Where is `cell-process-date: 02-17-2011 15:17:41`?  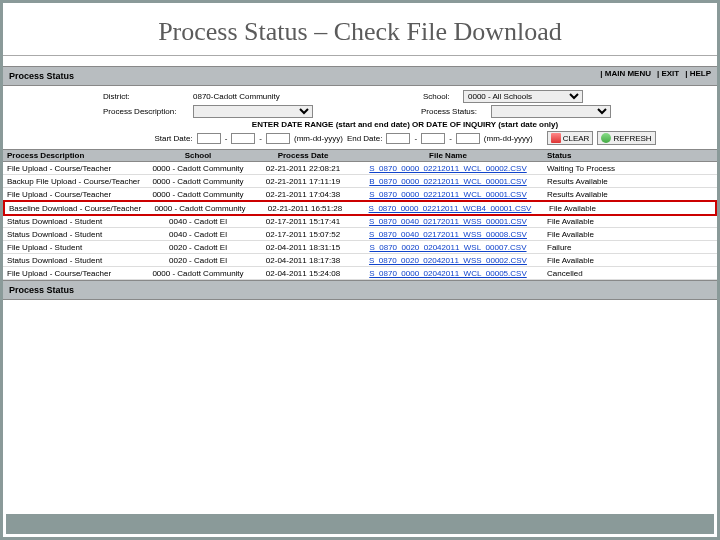 cell-process-date: 02-17-2011 15:17:41 is located at coordinates (303, 221).